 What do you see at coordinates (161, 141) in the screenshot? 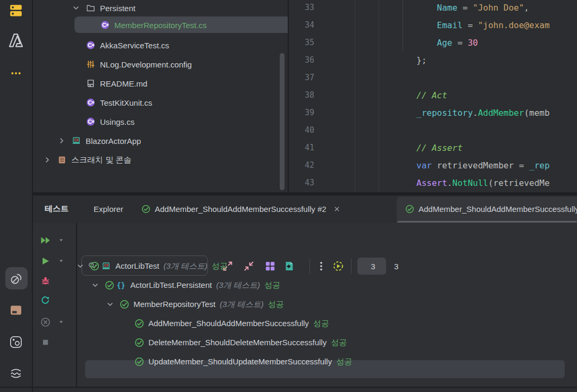
I see `project-tree-item: C#BlazorActorApp` at bounding box center [161, 141].